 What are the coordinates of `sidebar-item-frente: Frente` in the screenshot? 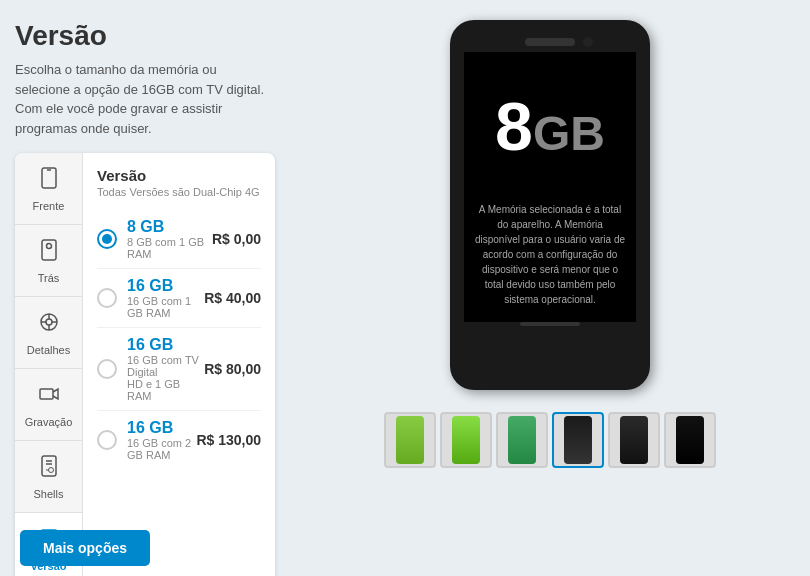 It's located at (48, 189).